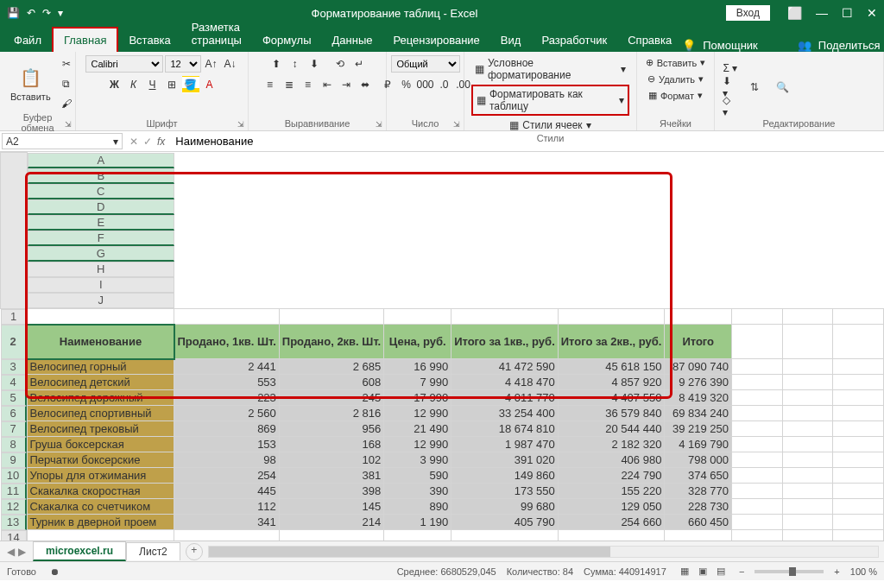 Image resolution: width=884 pixels, height=588 pixels. I want to click on column-header: E, so click(101, 223).